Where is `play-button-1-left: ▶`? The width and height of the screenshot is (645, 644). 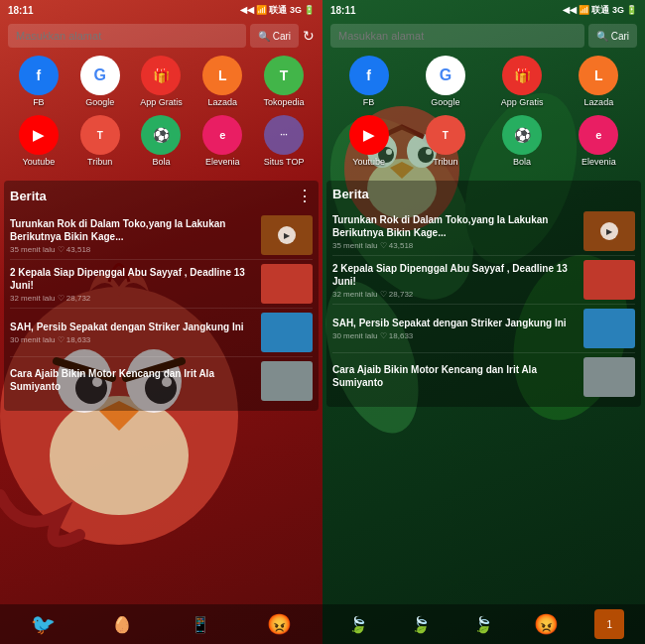 play-button-1-left: ▶ is located at coordinates (287, 235).